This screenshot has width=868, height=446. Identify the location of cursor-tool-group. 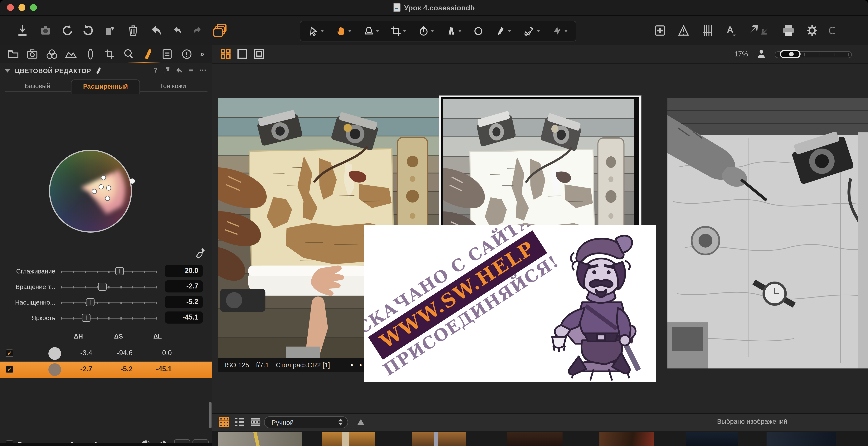
(438, 31).